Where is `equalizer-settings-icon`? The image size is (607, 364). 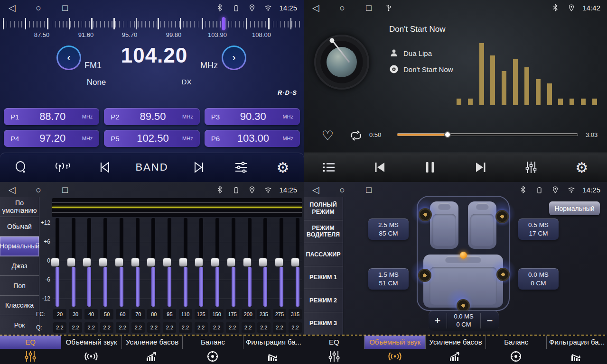 equalizer-settings-icon is located at coordinates (241, 167).